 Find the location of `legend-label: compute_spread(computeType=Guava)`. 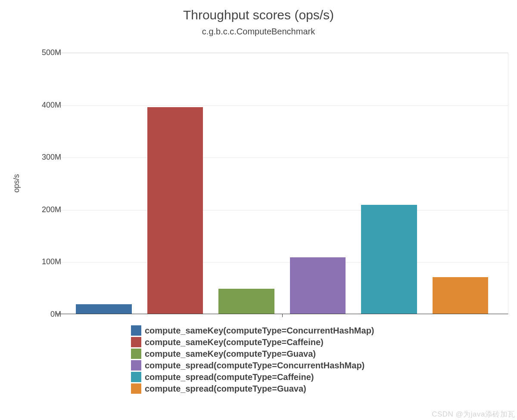

legend-label: compute_spread(computeType=Guava) is located at coordinates (226, 389).